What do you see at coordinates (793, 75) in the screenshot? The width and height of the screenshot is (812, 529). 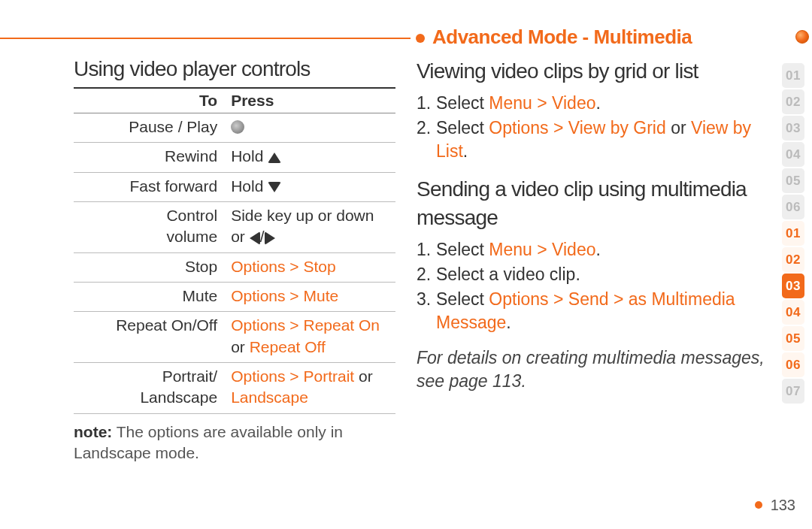 I see `tab-01: 01` at bounding box center [793, 75].